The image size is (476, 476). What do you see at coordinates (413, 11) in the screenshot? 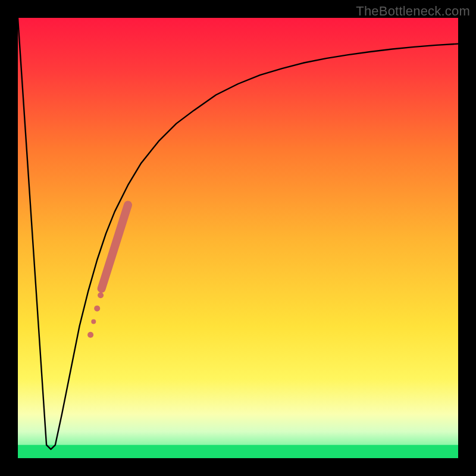
I see `watermark-text: TheBottleneck.com` at bounding box center [413, 11].